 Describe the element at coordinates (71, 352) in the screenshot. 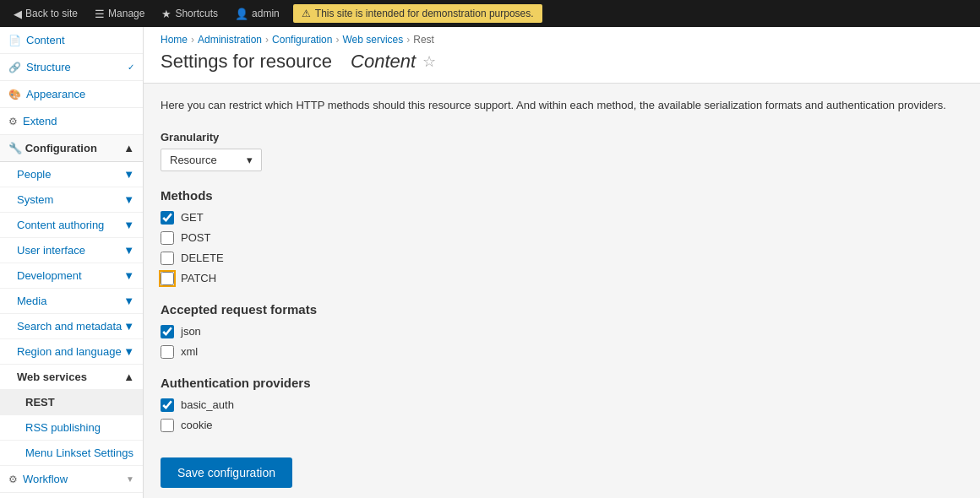

I see `sidebar-item-region-language: Region and language ▼` at that location.